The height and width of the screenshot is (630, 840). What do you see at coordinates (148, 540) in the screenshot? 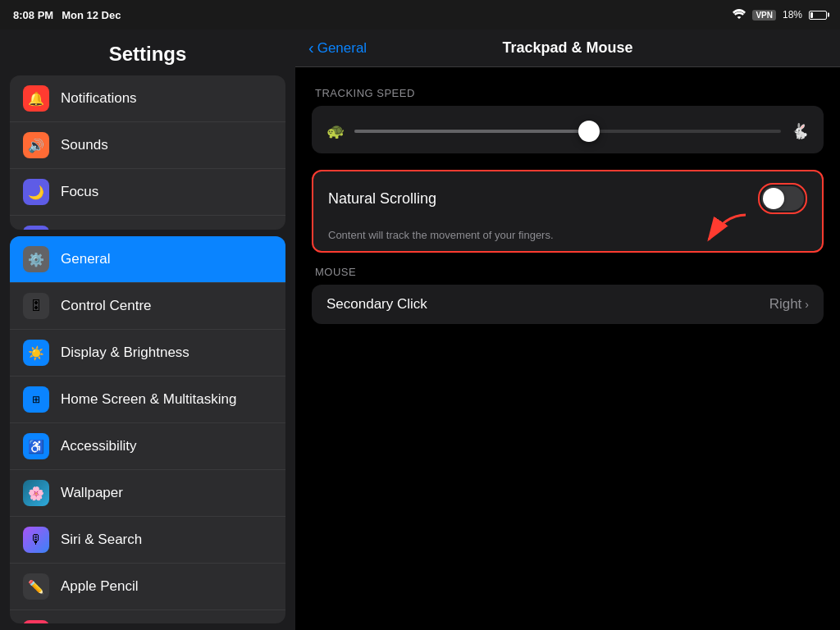
I see `sidebar-item-siri-search: 🎙 Siri & Search` at bounding box center [148, 540].